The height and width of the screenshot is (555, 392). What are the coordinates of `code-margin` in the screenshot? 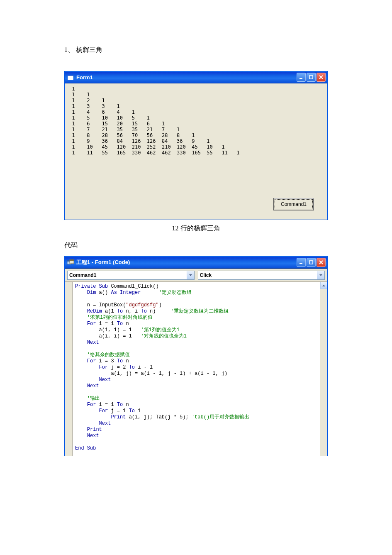 It's located at (69, 369).